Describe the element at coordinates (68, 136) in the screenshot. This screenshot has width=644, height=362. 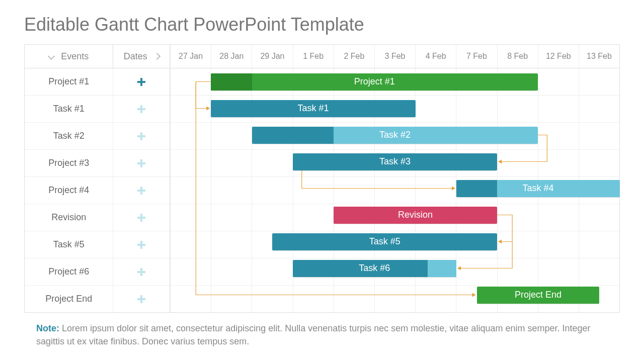
I see `task-label: Task #2` at that location.